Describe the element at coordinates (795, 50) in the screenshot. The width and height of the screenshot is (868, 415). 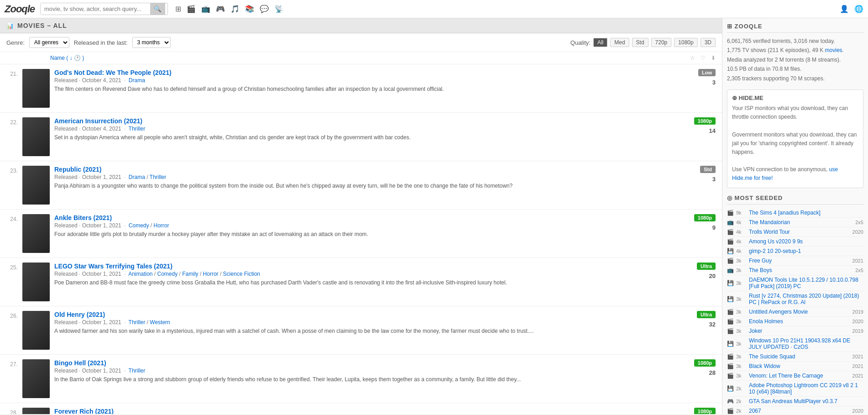
I see `zooqle-stat-2: 1,775 TV shows (211 K episodes), 49 K mo…` at that location.